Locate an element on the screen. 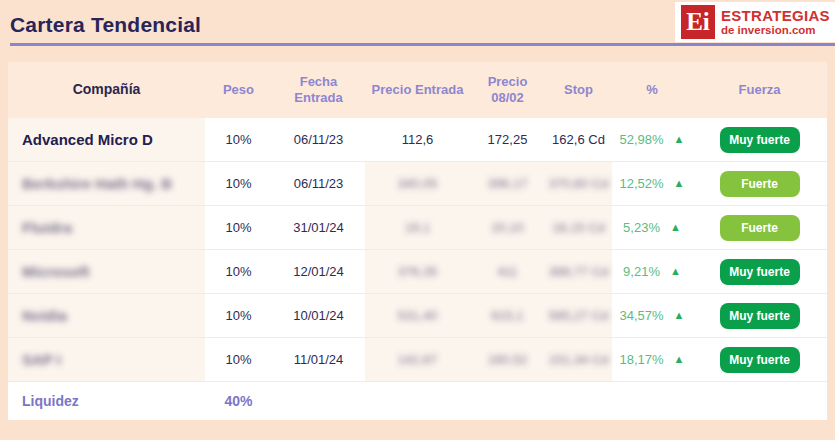 The image size is (835, 440). precio-entrada-value: 531,40 is located at coordinates (418, 316).